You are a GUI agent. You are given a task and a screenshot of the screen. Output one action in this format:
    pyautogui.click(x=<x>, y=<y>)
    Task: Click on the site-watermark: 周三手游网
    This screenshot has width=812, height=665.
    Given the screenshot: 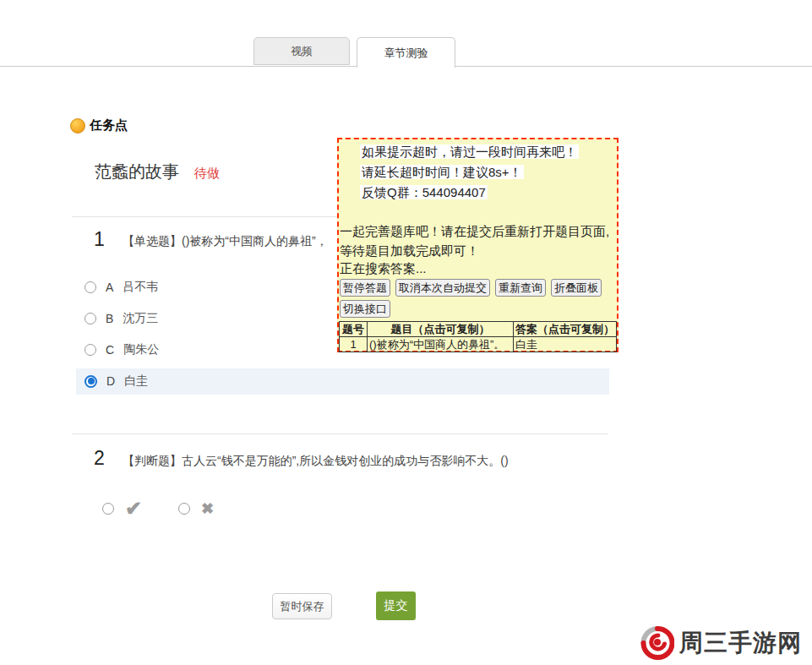 What is the action you would take?
    pyautogui.click(x=722, y=643)
    